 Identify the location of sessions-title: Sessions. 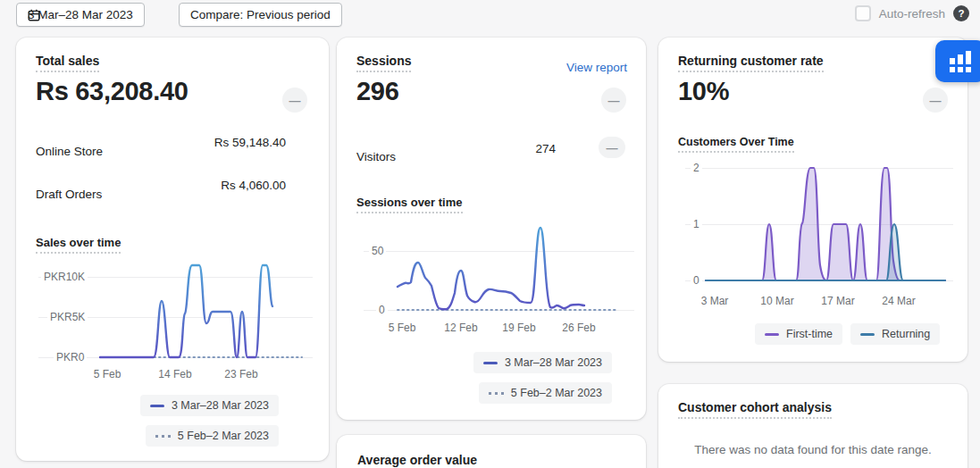
(384, 63).